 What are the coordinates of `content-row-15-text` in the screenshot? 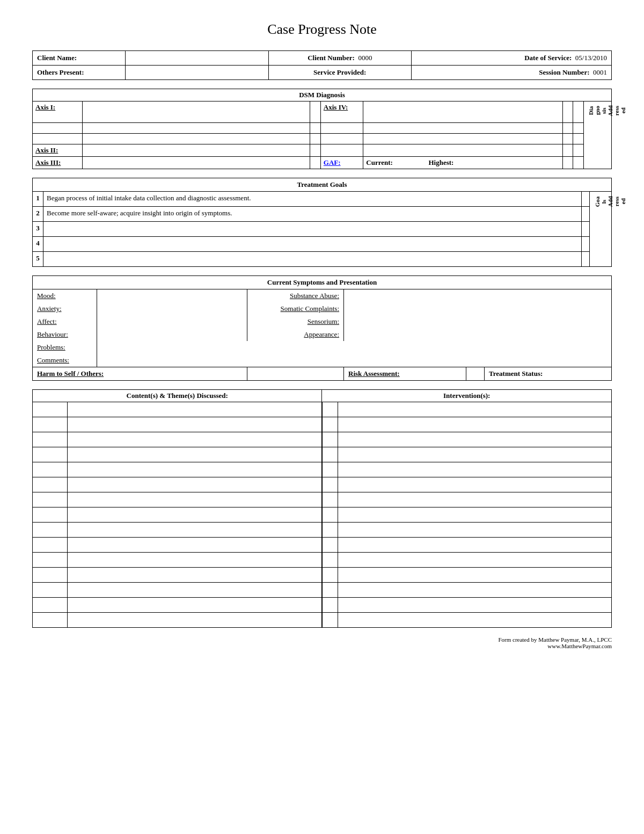 It's located at (194, 620).